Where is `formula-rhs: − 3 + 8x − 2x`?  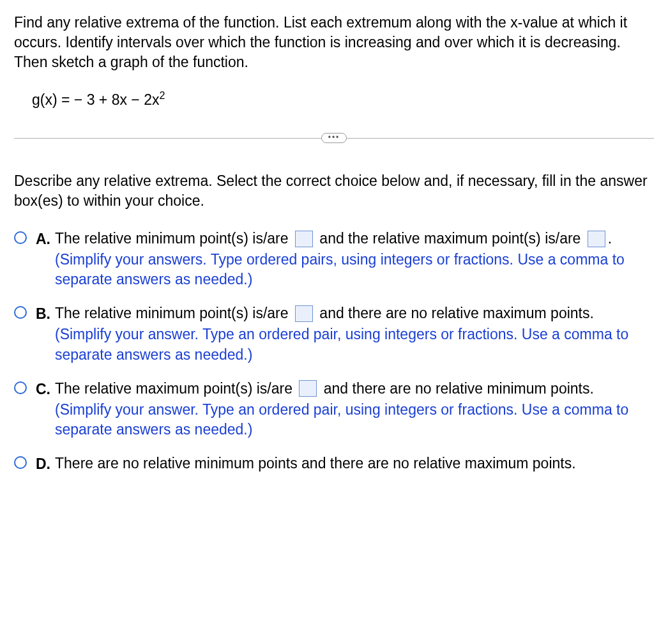
formula-rhs: − 3 + 8x − 2x is located at coordinates (117, 100).